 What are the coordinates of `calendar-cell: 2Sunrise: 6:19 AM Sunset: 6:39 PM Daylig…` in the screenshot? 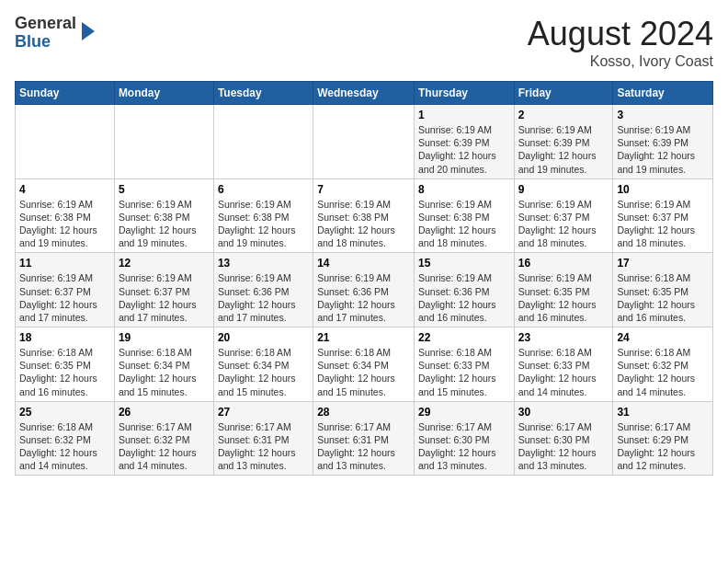 It's located at (563, 142).